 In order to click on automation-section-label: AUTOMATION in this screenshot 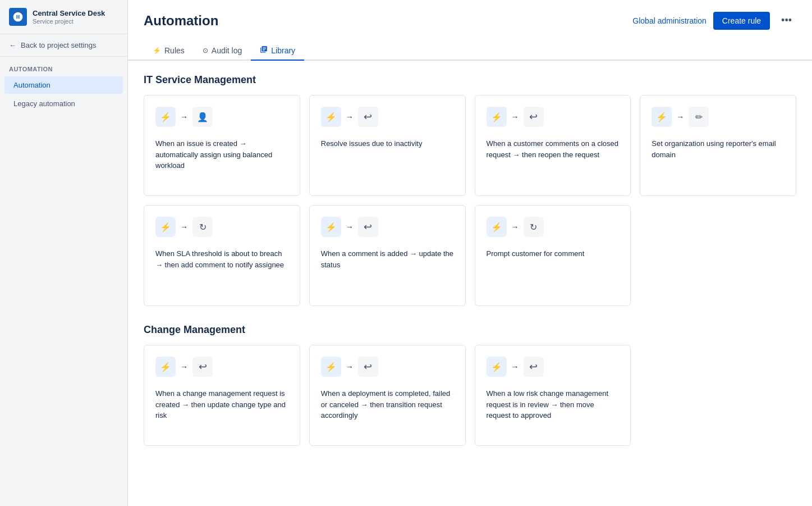, I will do `click(64, 66)`.